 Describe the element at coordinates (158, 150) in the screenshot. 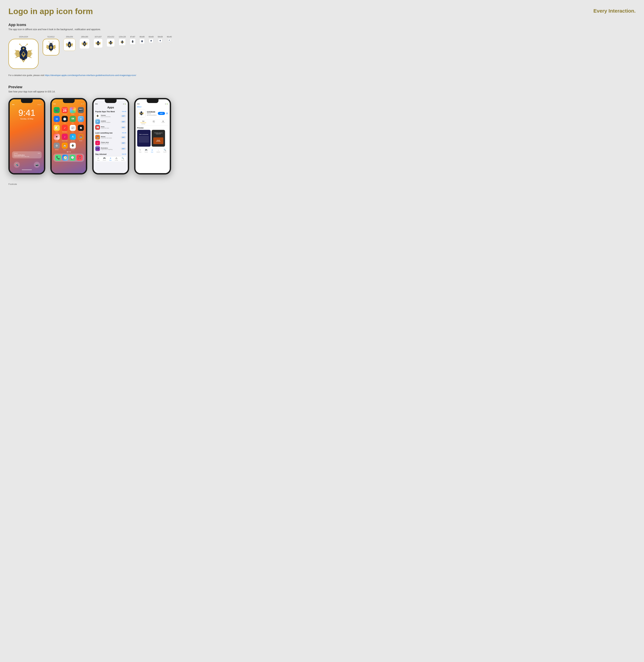

I see `detail-updates-icon: ↓` at that location.